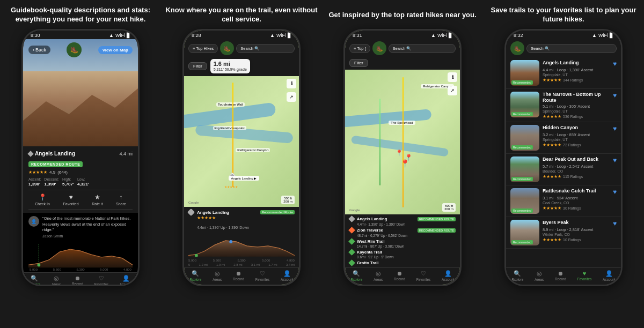 The image size is (644, 328). What do you see at coordinates (406, 247) in the screenshot?
I see `trail-stats-3: 14.7mi · 867' Up · 3,981' Down` at bounding box center [406, 247].